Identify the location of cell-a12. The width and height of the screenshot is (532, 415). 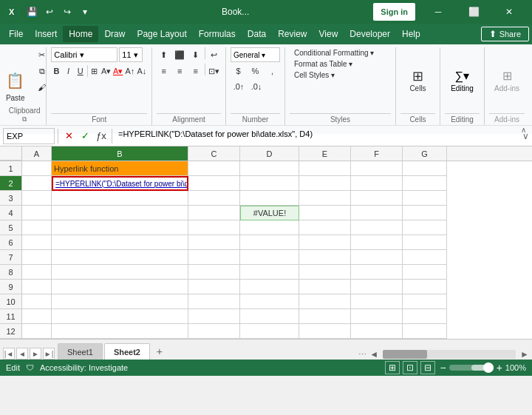
(37, 331).